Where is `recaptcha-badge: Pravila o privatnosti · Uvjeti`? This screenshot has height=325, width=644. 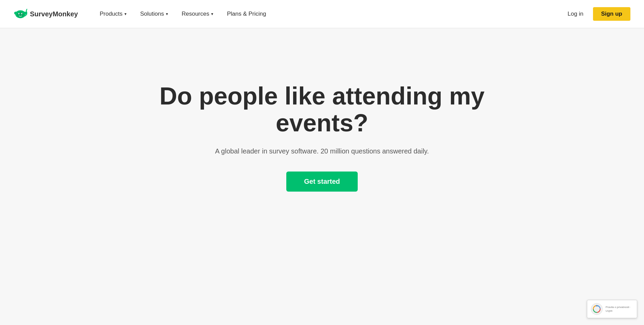
recaptcha-badge: Pravila o privatnosti · Uvjeti is located at coordinates (612, 309).